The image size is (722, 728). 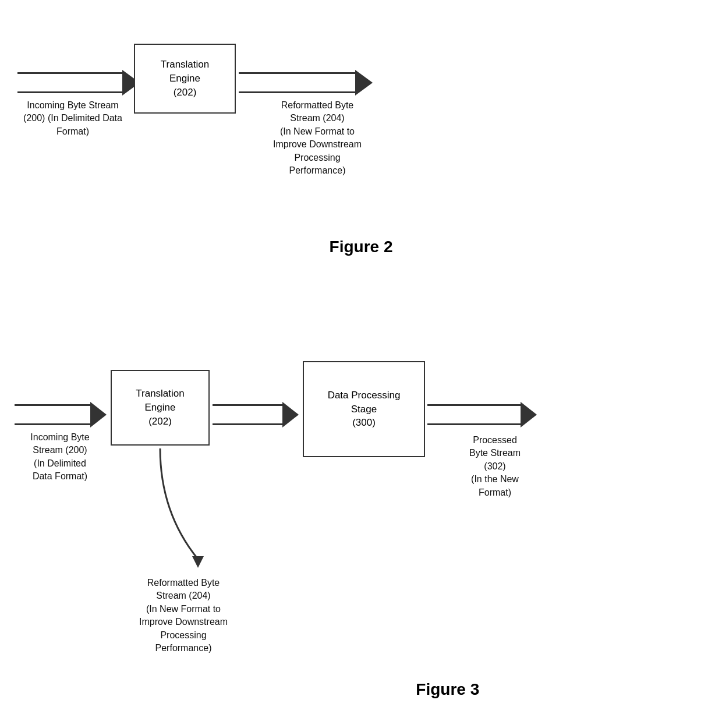 I want to click on fig3-outgoing-arrow, so click(x=482, y=415).